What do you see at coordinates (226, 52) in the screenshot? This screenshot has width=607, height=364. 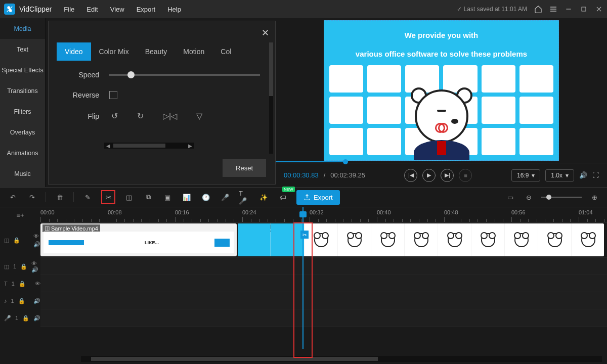 I see `tab-col: Col` at bounding box center [226, 52].